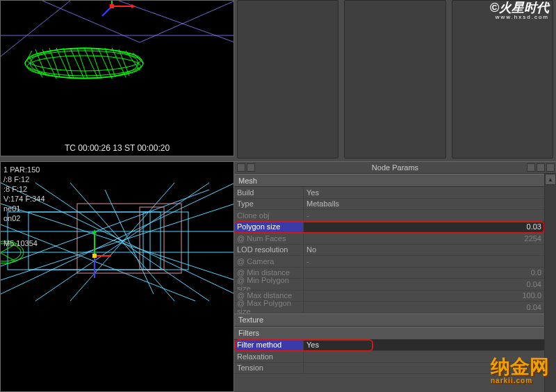 Image resolution: width=556 pixels, height=392 pixels. What do you see at coordinates (389, 215) in the screenshot?
I see `property-row: Clone obj-` at bounding box center [389, 215].